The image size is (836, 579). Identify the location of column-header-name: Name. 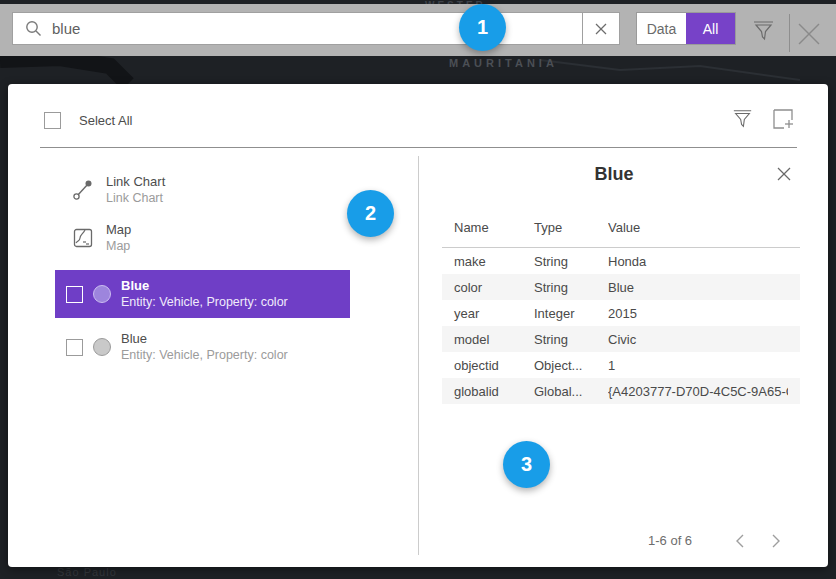
(494, 228).